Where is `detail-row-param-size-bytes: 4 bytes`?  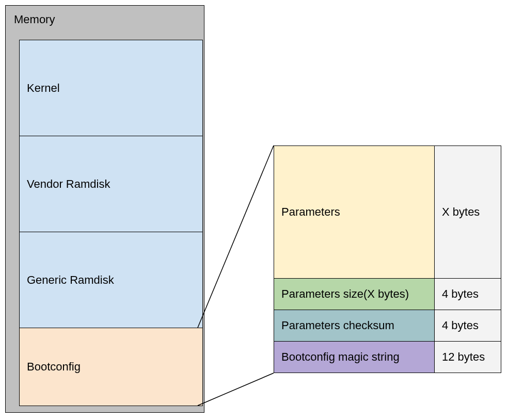 detail-row-param-size-bytes: 4 bytes is located at coordinates (468, 294).